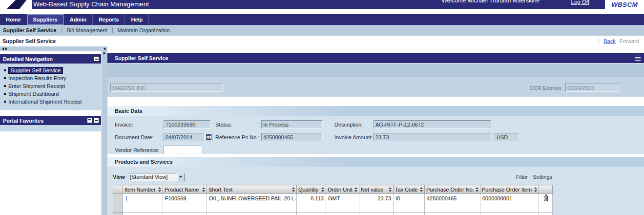 Image resolution: width=644 pixels, height=215 pixels. I want to click on currency-field, so click(507, 137).